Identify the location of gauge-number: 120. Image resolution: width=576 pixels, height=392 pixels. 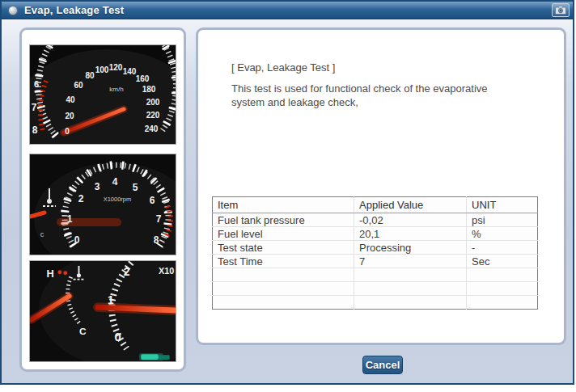
(116, 68).